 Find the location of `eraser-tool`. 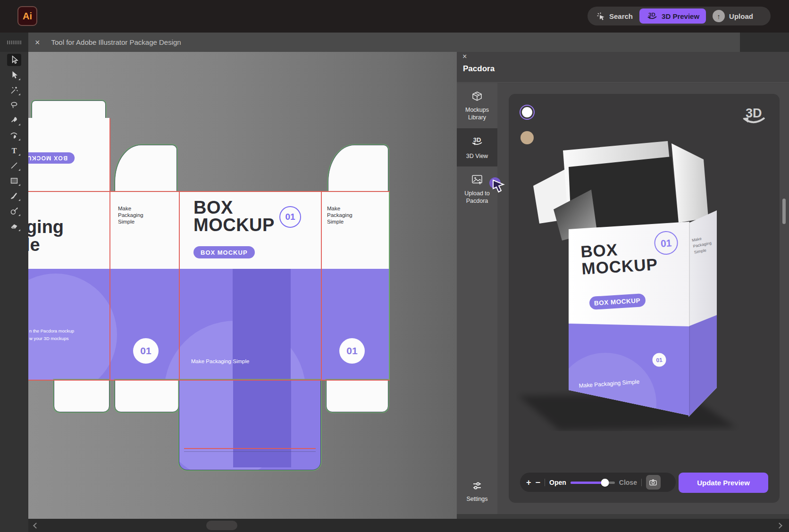

eraser-tool is located at coordinates (14, 226).